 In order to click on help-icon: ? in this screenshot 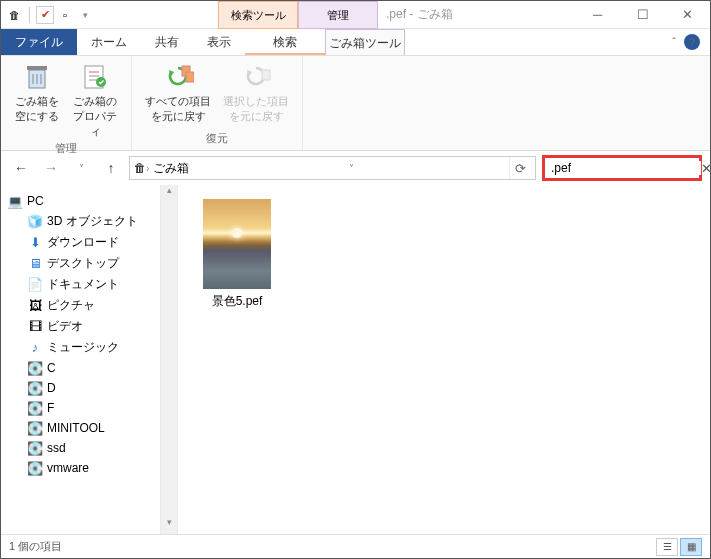, I will do `click(692, 42)`.